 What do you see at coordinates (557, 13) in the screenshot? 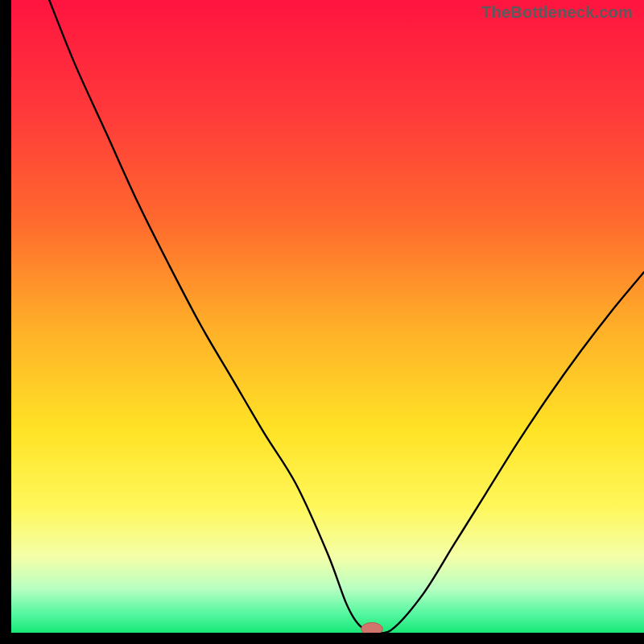
I see `watermark-text: TheBottleneck.com` at bounding box center [557, 13].